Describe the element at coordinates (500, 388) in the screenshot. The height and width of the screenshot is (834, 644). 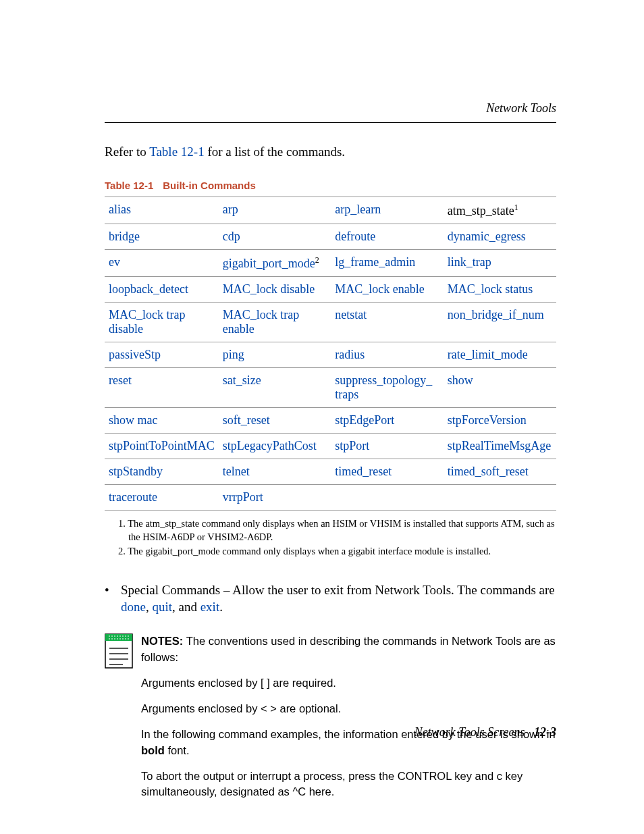
I see `table-cell: show` at that location.